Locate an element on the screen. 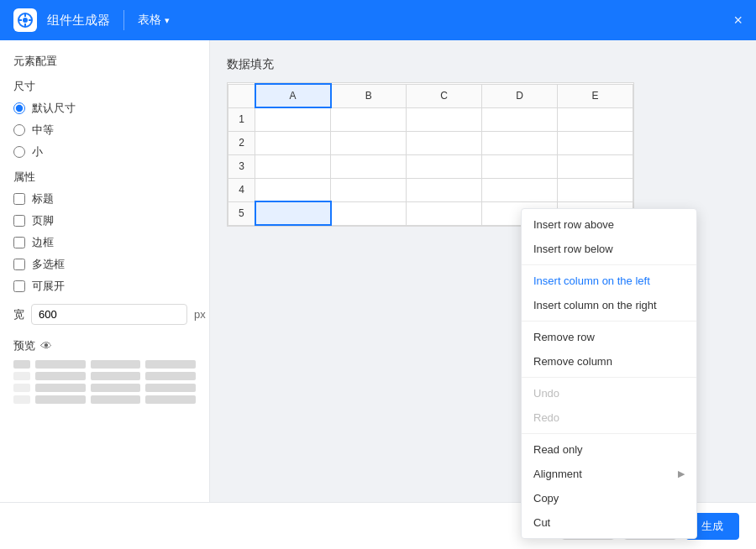 The height and width of the screenshot is (549, 756). checkbox-expand is located at coordinates (19, 286).